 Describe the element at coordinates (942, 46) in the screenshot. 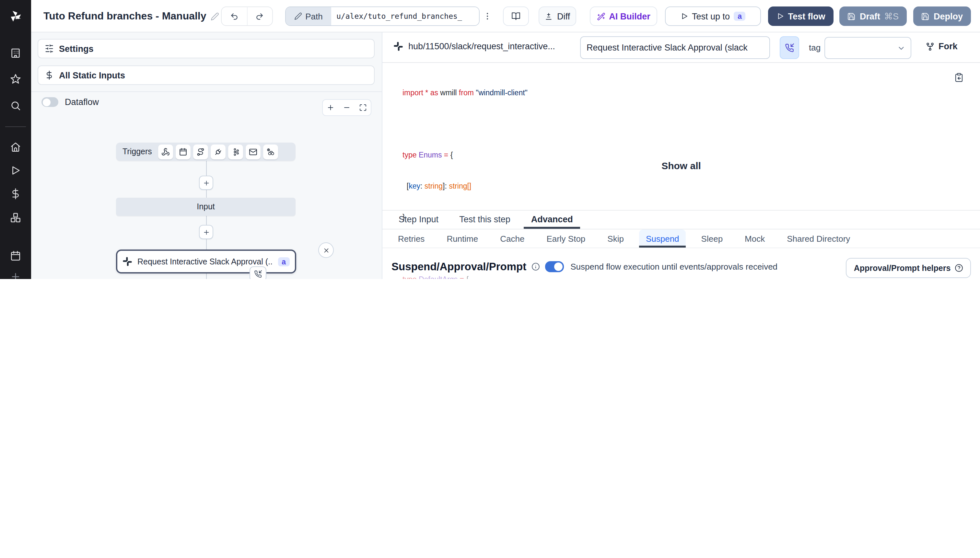

I see `fork-button: Fork` at that location.